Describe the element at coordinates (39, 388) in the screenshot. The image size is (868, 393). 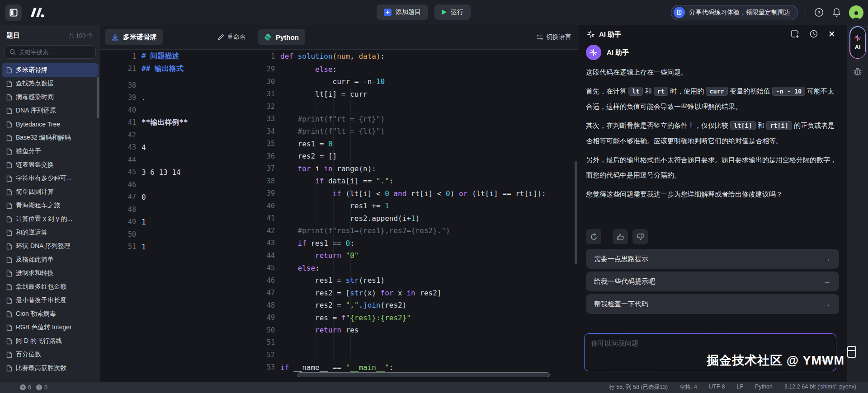
I see `warnings-icon: !` at that location.